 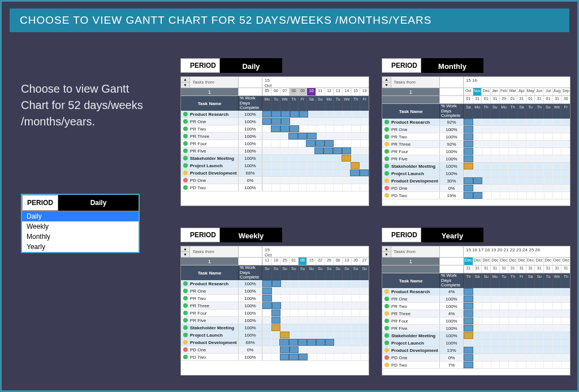 What do you see at coordinates (275, 122) in the screenshot?
I see `task-row: PR One 100%` at bounding box center [275, 122].